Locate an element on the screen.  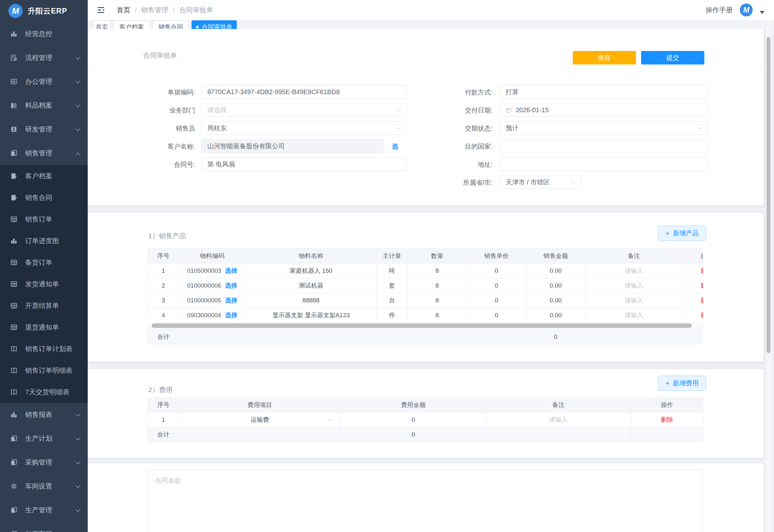
user-menu-caret-icon is located at coordinates (762, 13).